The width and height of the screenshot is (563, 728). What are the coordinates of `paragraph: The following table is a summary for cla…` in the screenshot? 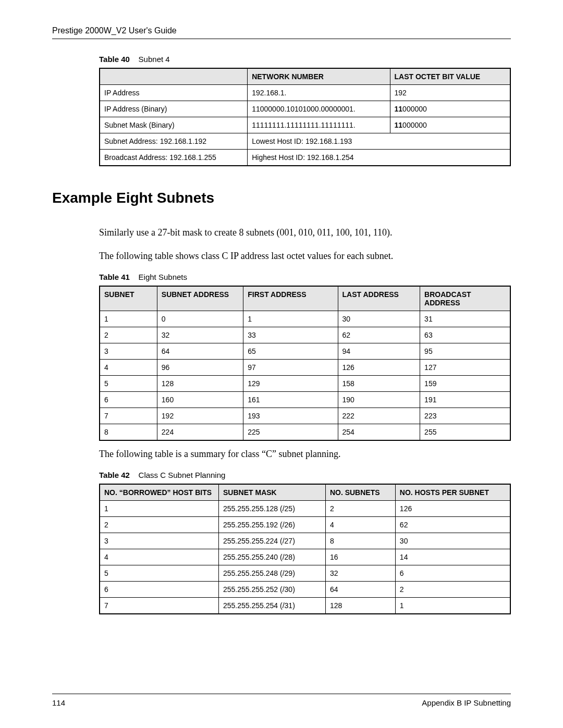 It's located at (305, 454).